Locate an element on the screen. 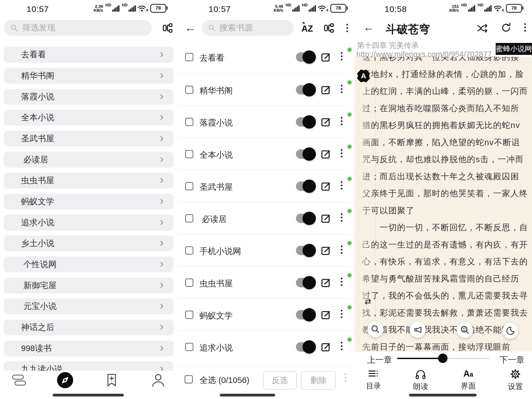 This screenshot has width=532, height=399. list-item: 落霞小说› is located at coordinates (89, 97).